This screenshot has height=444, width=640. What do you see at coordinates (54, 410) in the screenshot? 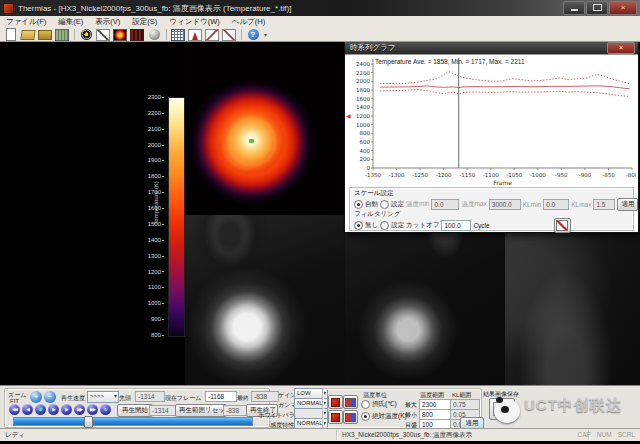
I see `play-button: ▶` at bounding box center [54, 410].